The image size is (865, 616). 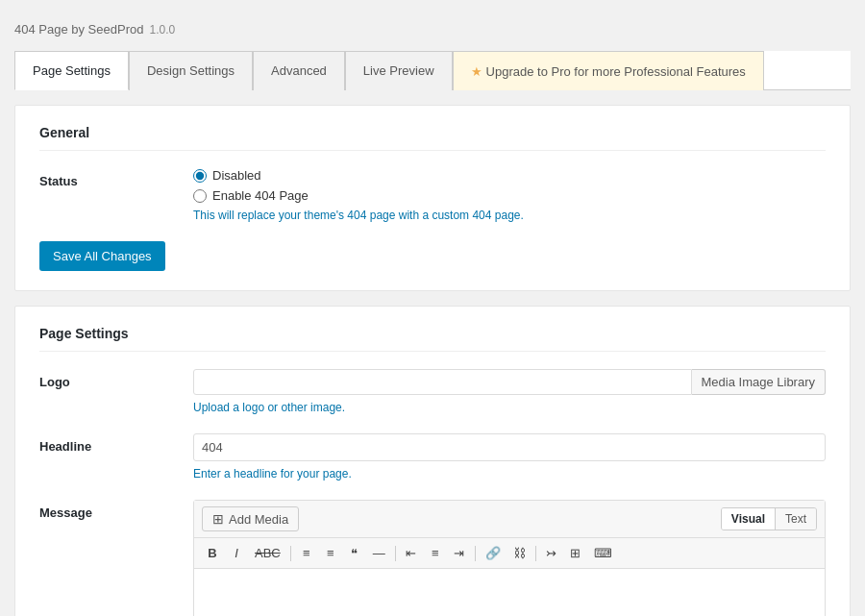 I want to click on strikethrough-btn: ABC, so click(x=267, y=554).